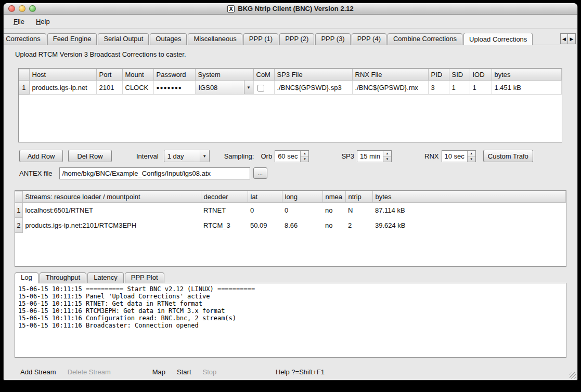 This screenshot has width=581, height=392. I want to click on col-nmea: nmea, so click(334, 197).